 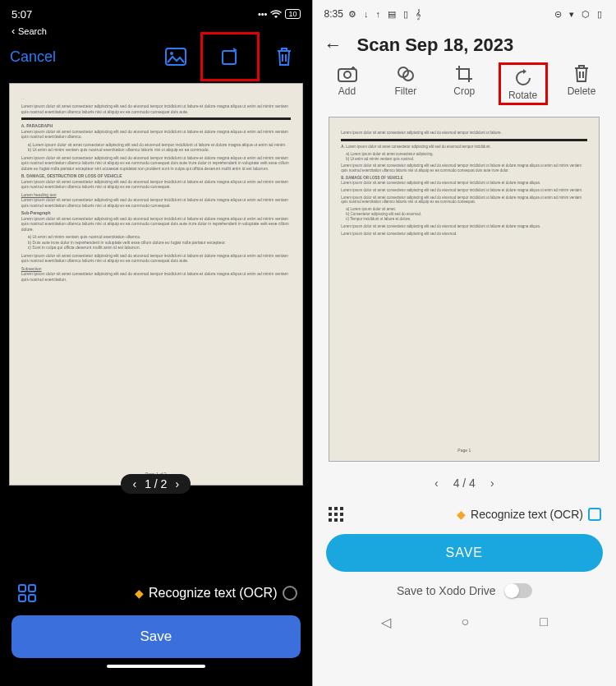 What do you see at coordinates (279, 14) in the screenshot?
I see `status-right: ••• 10` at bounding box center [279, 14].